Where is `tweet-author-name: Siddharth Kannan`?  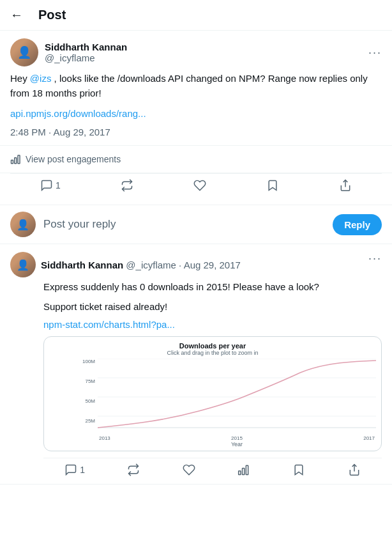 tweet-author-name: Siddharth Kannan is located at coordinates (82, 265).